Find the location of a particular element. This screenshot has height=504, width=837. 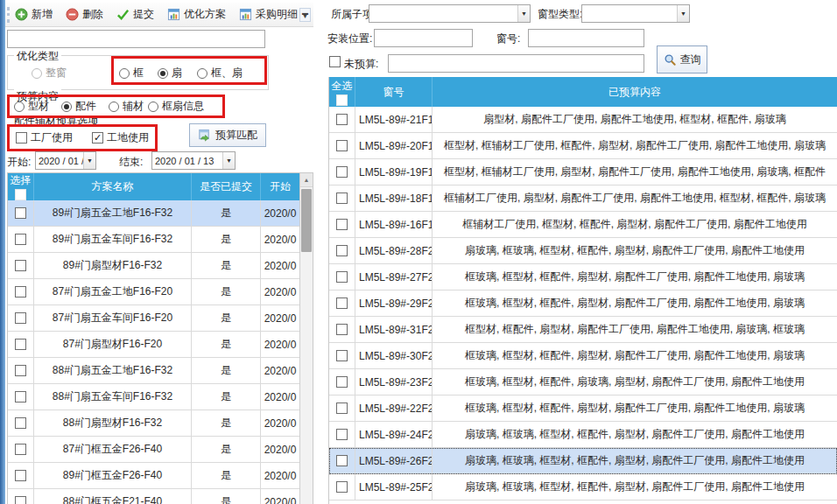

table-row: 87#门扇五金车间F16-F20是2020/0 is located at coordinates (160, 318).